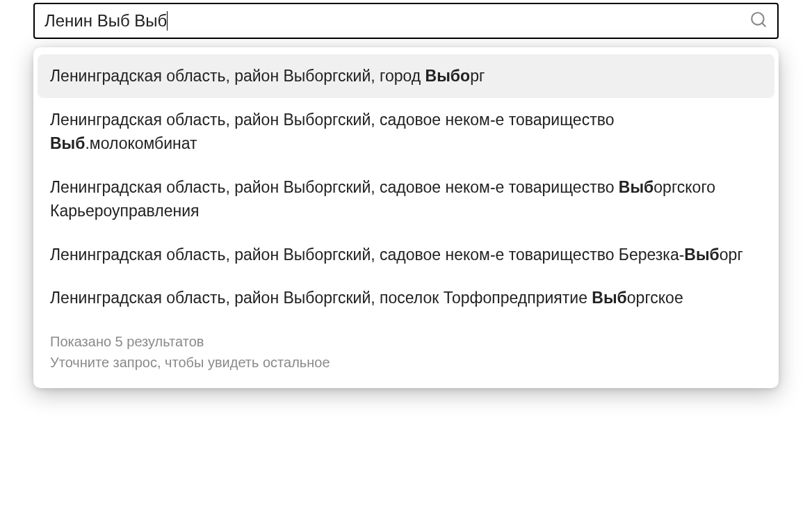  Describe the element at coordinates (397, 21) in the screenshot. I see `search-input: Ленин Выб Выб` at that location.